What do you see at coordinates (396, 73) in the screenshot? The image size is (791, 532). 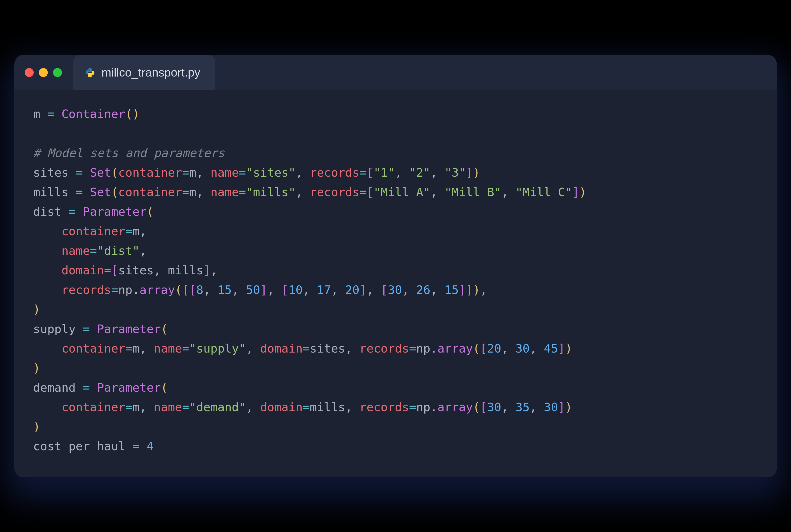 I see `titlebar: millco_transport.py` at bounding box center [396, 73].